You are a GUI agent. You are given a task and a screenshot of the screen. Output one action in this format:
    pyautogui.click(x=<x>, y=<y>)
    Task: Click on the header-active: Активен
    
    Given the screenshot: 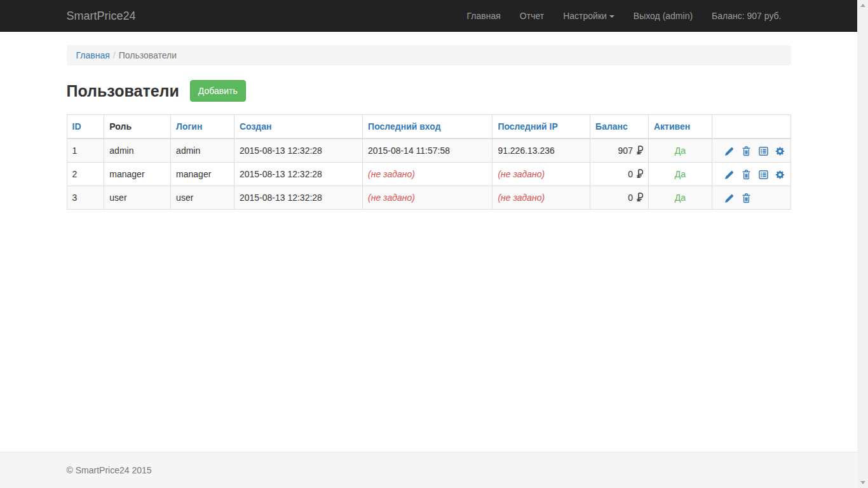 What is the action you would take?
    pyautogui.click(x=680, y=127)
    